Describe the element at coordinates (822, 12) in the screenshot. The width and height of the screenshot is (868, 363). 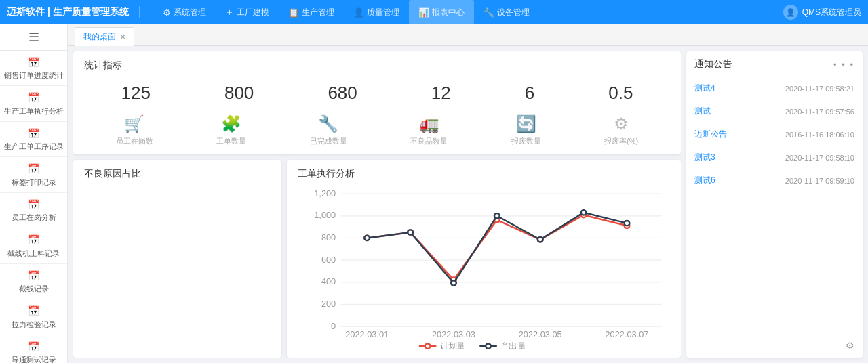
I see `top-right-user: 👤 QMS系统管理员` at that location.